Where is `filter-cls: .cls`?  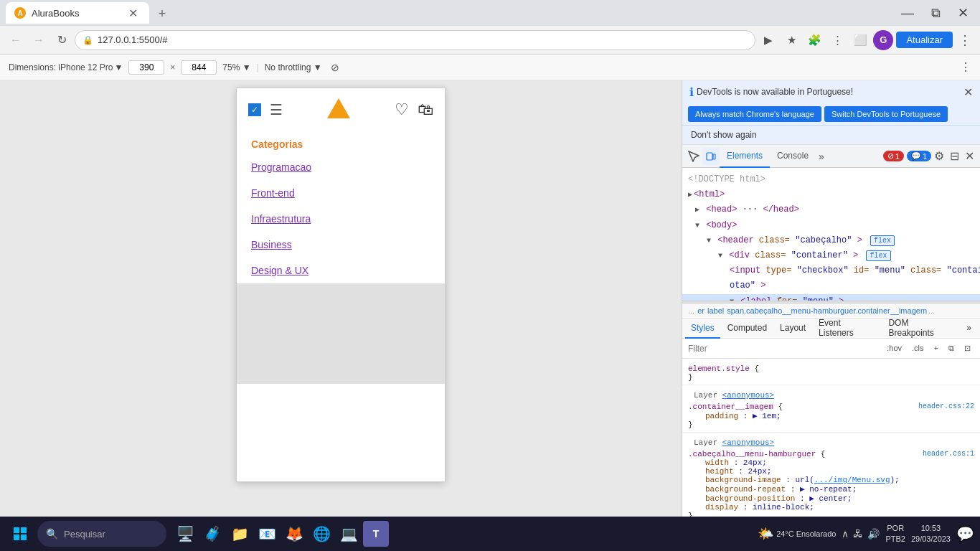
filter-cls: .cls is located at coordinates (918, 349).